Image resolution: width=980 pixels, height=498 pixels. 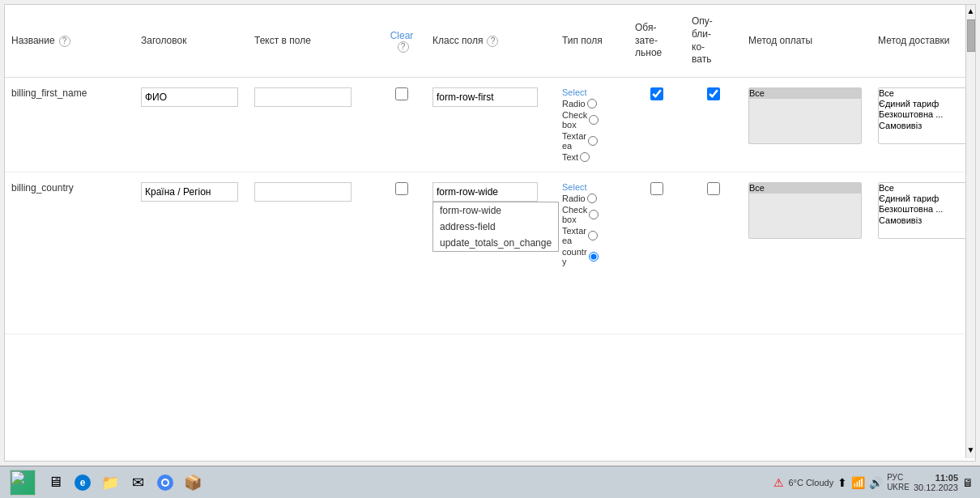 I want to click on table-header: Название ? Заголовок Текст в поле Clear …, so click(x=490, y=41).